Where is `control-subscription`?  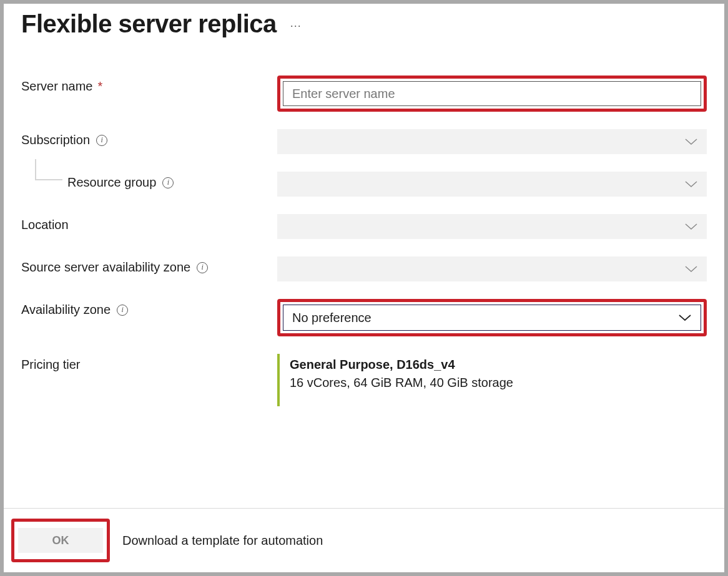
control-subscription is located at coordinates (492, 142).